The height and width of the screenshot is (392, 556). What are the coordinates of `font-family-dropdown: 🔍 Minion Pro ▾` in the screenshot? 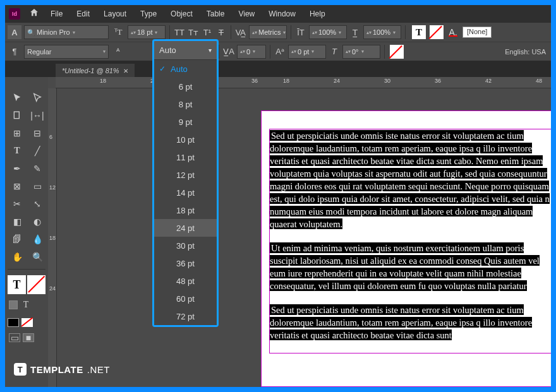 It's located at (66, 32).